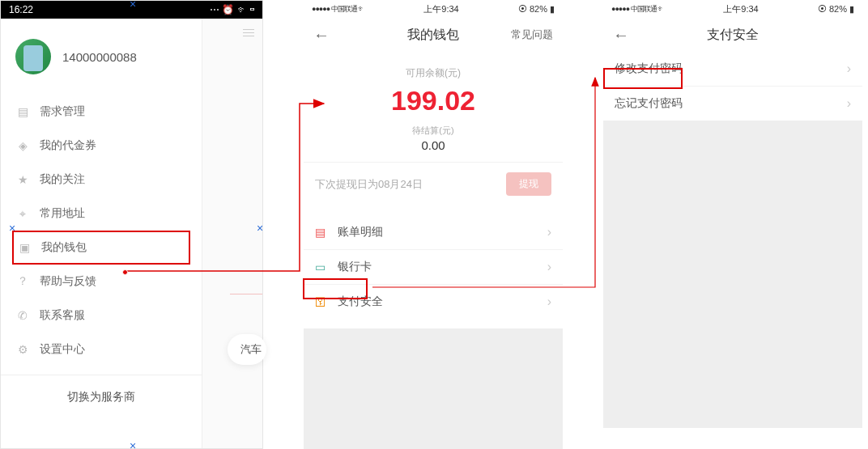  I want to click on annotation-dot, so click(125, 272).